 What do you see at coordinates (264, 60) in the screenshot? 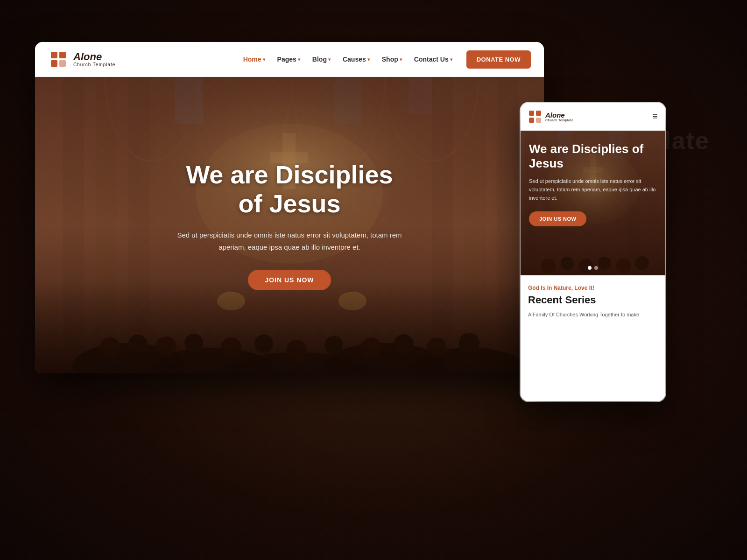
I see `nav-home-chevron: ▾` at bounding box center [264, 60].